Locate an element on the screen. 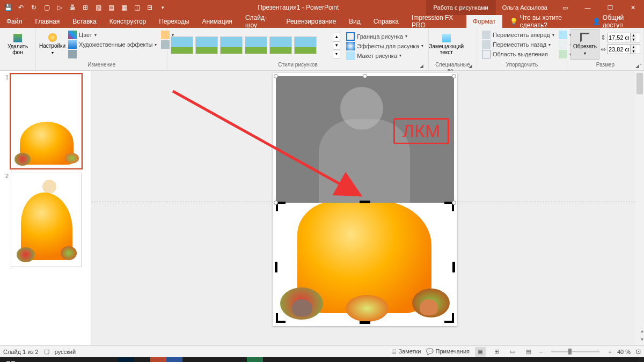 The height and width of the screenshot is (362, 644). spin-up-icon: ▲ is located at coordinates (633, 47).